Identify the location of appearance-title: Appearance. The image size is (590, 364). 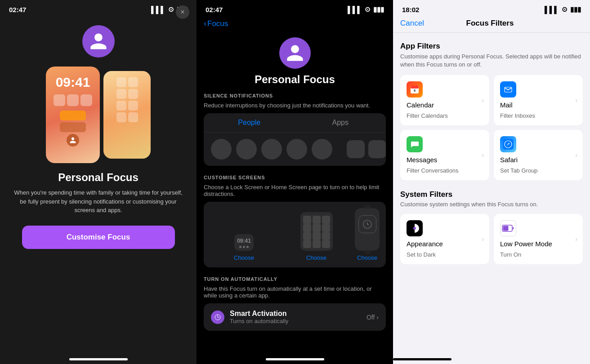
(445, 244).